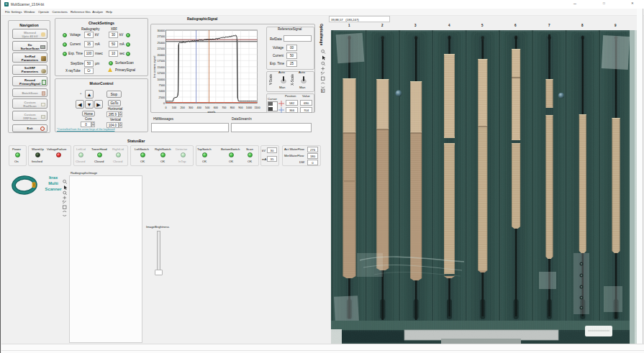  Describe the element at coordinates (212, 112) in the screenshot. I see `svg-text: pixels` at that location.